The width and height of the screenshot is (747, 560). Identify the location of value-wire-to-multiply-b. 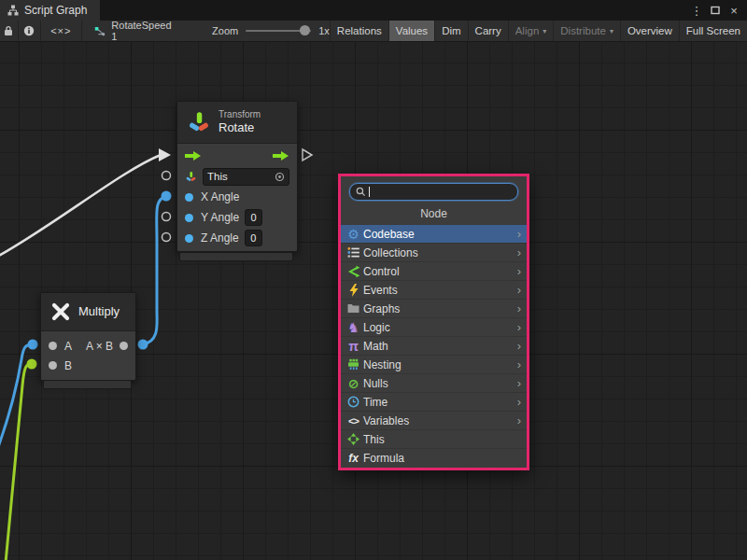
(19, 462).